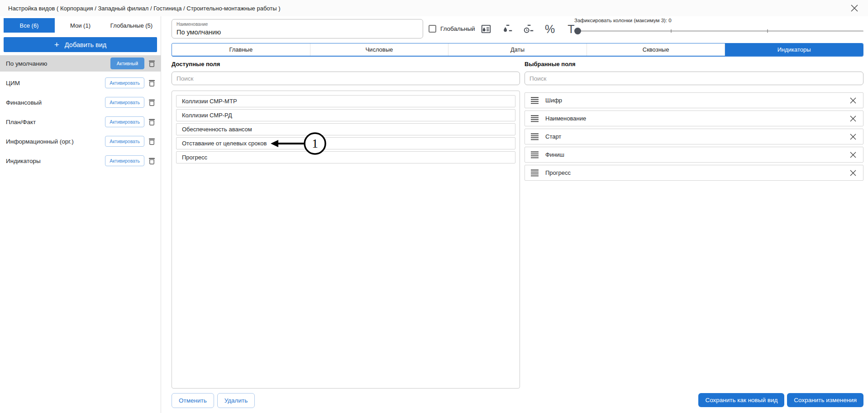 The image size is (868, 413). Describe the element at coordinates (81, 25) in the screenshot. I see `tab-my-views: Мои (1)` at that location.